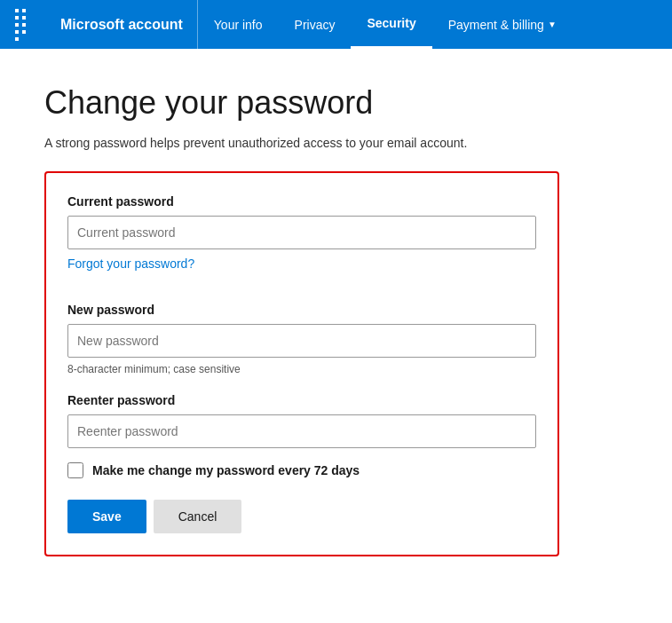 This screenshot has height=623, width=672. Describe the element at coordinates (391, 25) in the screenshot. I see `nav-link-security: Security` at that location.